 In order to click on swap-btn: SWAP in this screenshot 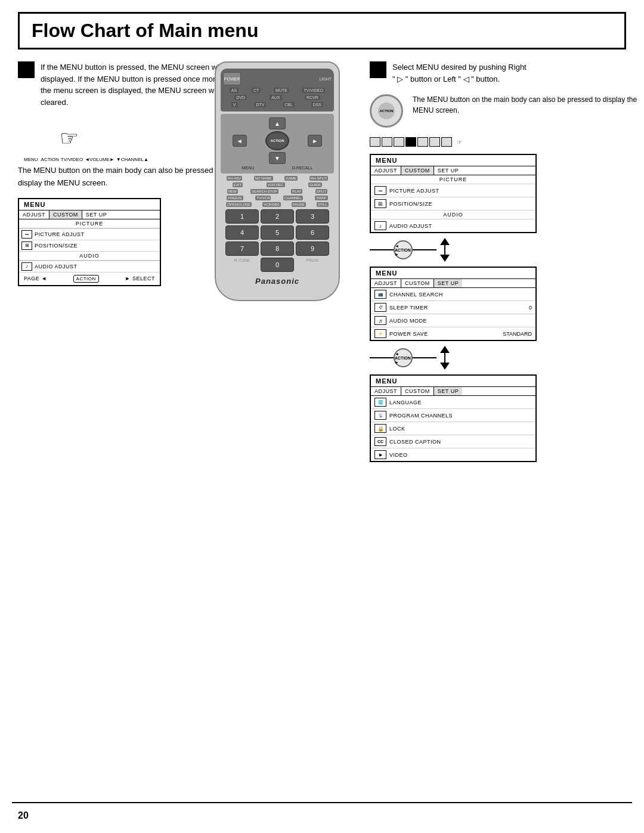, I will do `click(321, 198)`.